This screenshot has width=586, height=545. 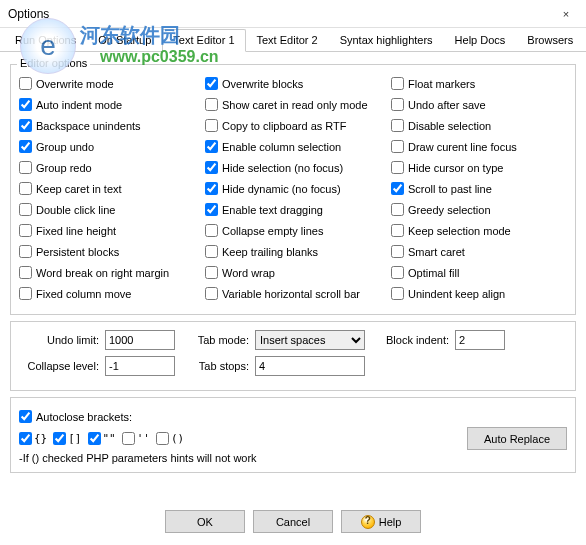 I want to click on help-icon, so click(x=368, y=522).